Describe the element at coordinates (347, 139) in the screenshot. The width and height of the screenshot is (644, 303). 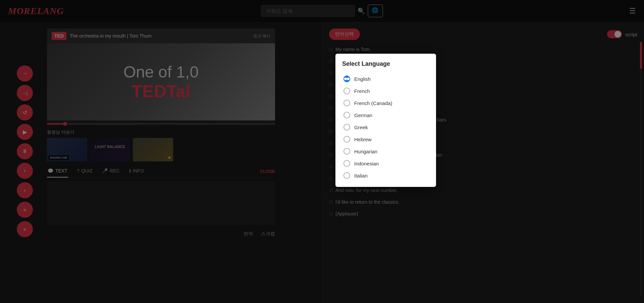
I see `radio-hebrew` at that location.